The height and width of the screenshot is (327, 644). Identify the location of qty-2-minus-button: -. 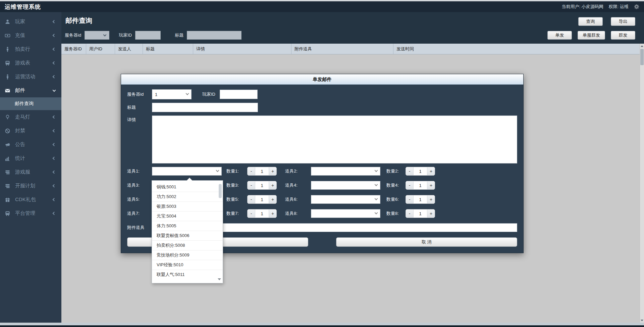
(410, 171).